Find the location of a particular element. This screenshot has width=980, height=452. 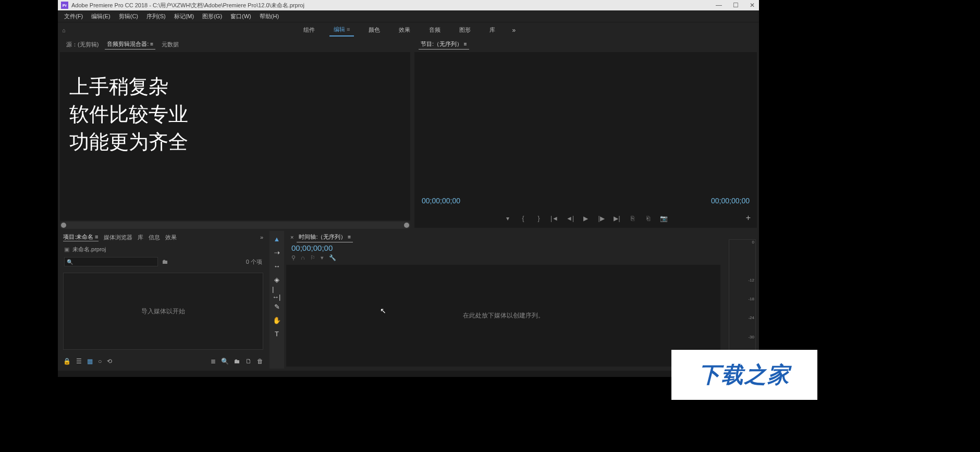

rate-stretch-tool-icon: ◈ is located at coordinates (277, 279).